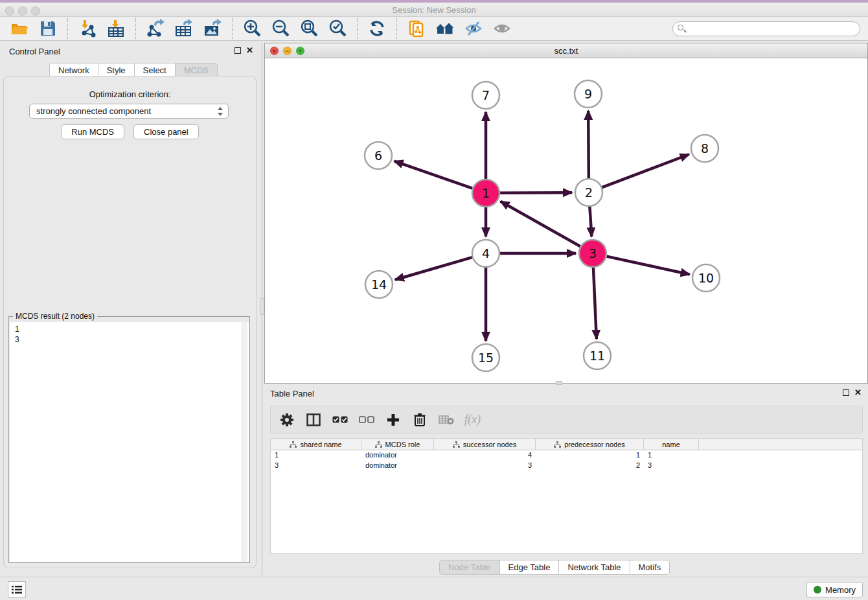 Image resolution: width=868 pixels, height=600 pixels. I want to click on home-view-button, so click(445, 29).